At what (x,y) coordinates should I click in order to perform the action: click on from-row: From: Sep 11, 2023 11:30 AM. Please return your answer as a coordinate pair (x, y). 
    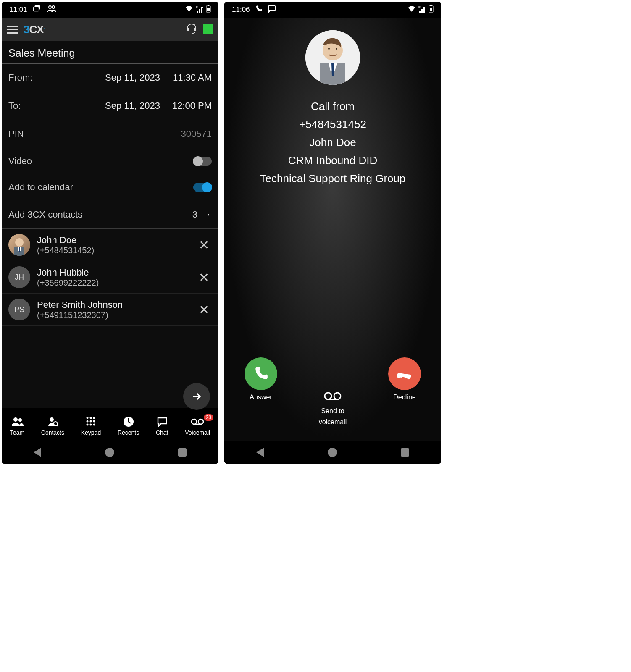
    Looking at the image, I should click on (110, 78).